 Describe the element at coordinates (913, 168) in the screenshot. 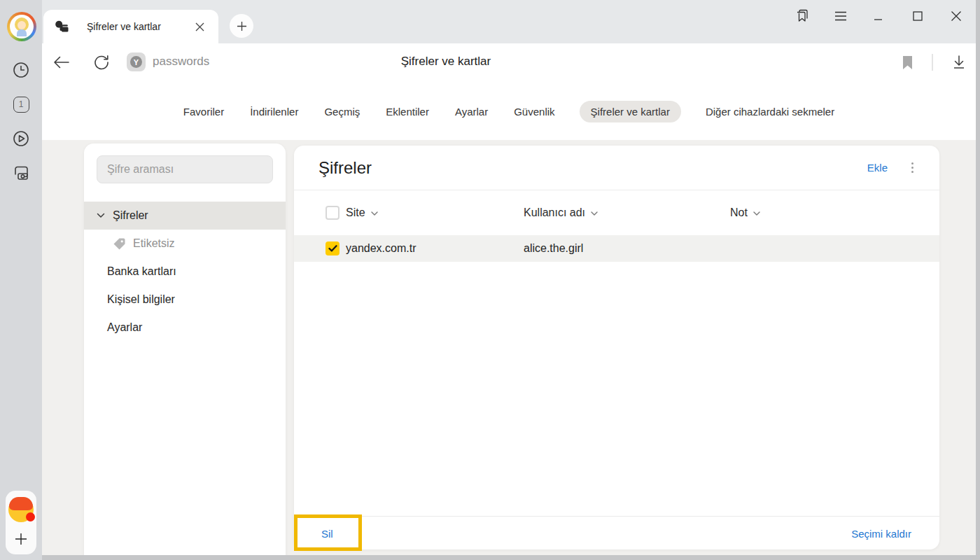

I see `kebab-menu-icon` at that location.